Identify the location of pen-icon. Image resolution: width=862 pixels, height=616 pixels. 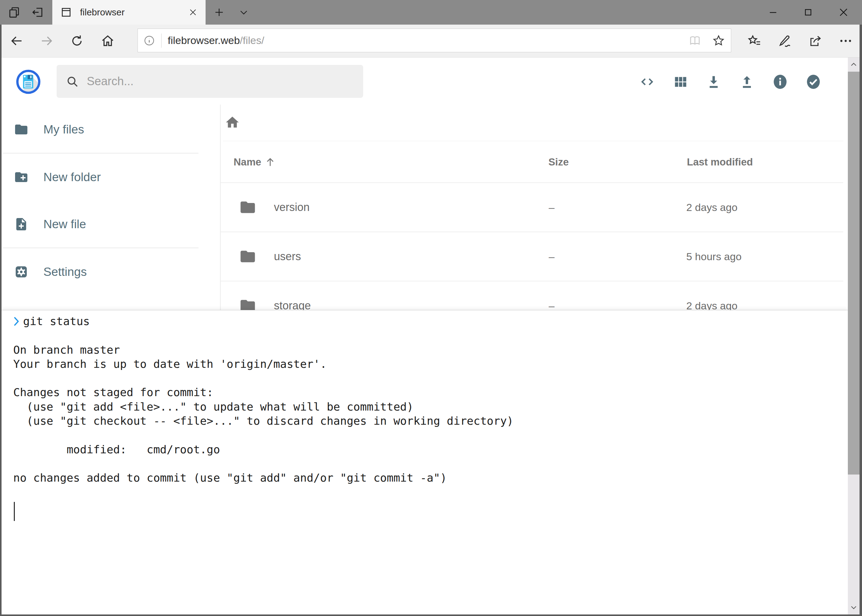
(785, 41).